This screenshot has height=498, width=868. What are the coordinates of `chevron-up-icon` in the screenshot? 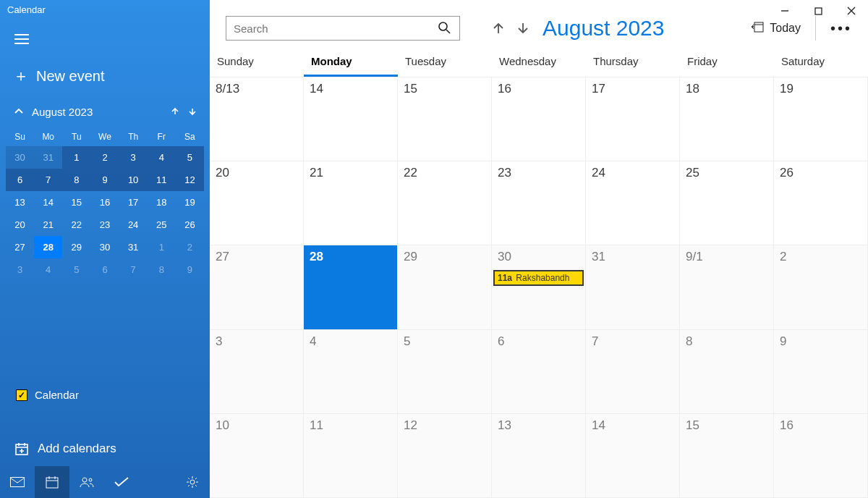 It's located at (19, 111).